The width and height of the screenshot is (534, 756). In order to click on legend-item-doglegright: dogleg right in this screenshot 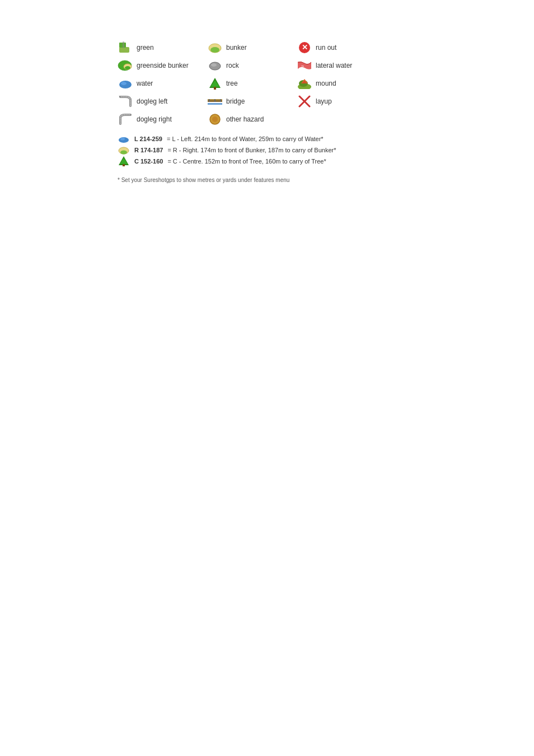, I will do `click(162, 119)`.